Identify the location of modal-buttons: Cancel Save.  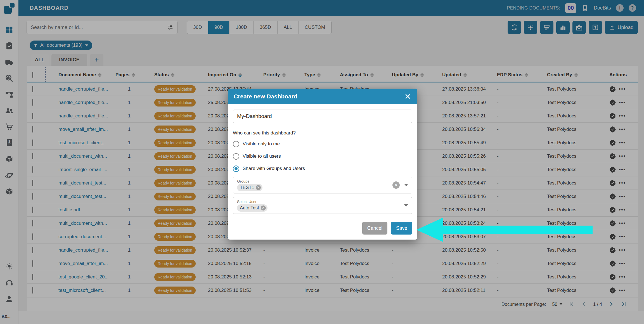
(323, 228).